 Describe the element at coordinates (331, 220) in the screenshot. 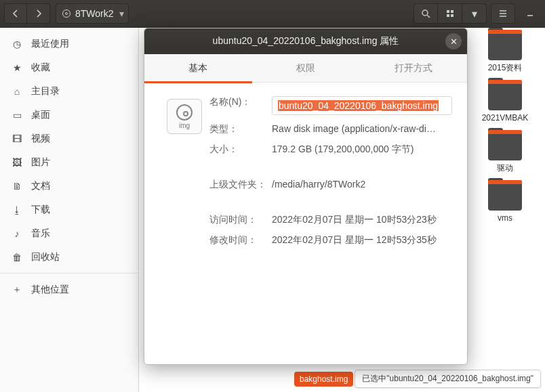

I see `field-access: 访问时间： 2022年02月07日 星期一 10时53分23秒` at that location.